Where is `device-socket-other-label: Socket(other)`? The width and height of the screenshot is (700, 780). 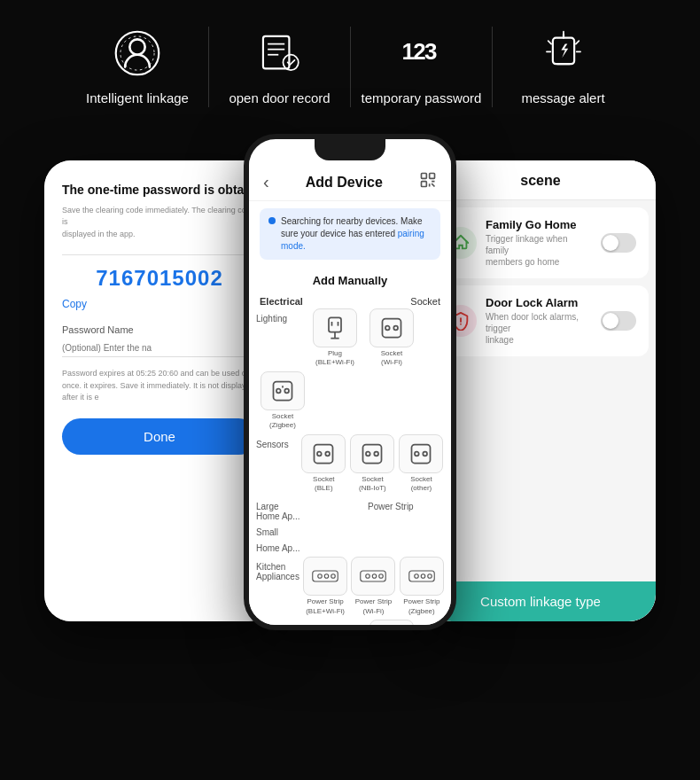 device-socket-other-label: Socket(other) is located at coordinates (421, 484).